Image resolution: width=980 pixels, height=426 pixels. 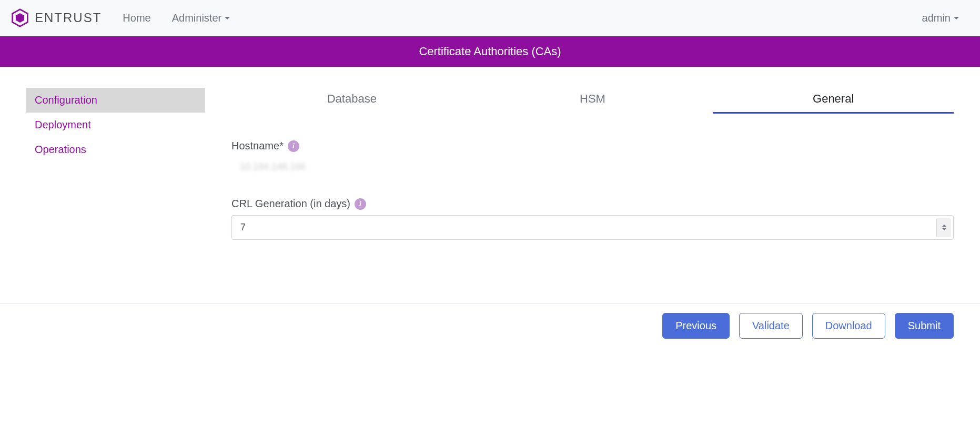 What do you see at coordinates (116, 125) in the screenshot?
I see `sidebar-item-deployment: Deployment` at bounding box center [116, 125].